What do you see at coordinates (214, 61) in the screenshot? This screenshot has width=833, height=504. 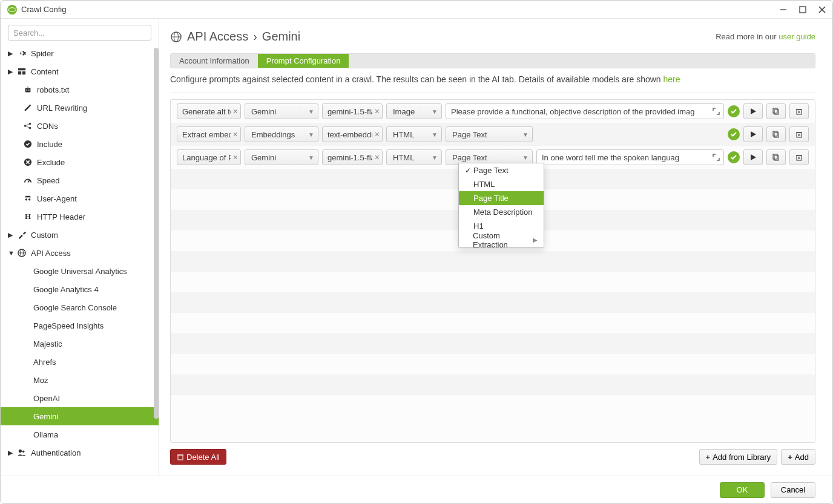 I see `tab-account-information: Account Information` at bounding box center [214, 61].